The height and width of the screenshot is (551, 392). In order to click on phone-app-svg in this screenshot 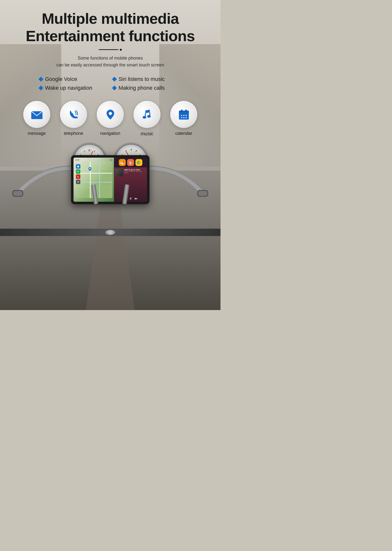, I will do `click(78, 177)`.